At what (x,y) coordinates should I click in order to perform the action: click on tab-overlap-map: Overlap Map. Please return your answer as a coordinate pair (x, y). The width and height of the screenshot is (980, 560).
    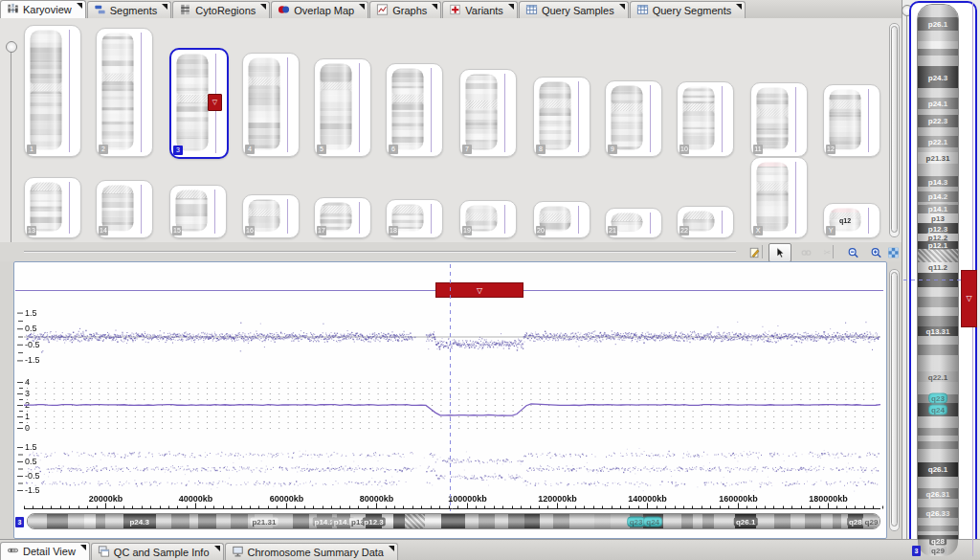
    Looking at the image, I should click on (320, 10).